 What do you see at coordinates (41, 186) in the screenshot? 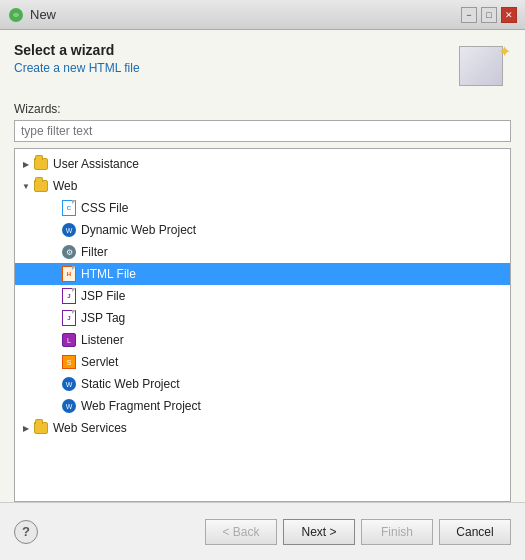
I see `folder-icon-web` at bounding box center [41, 186].